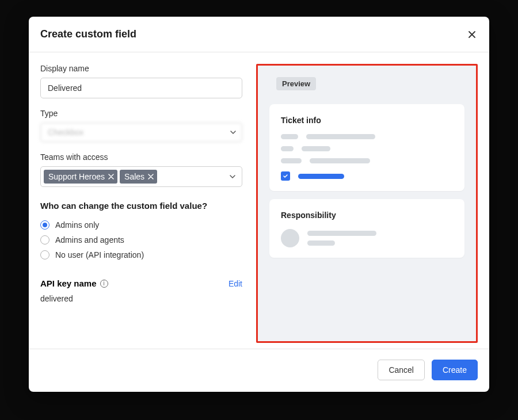 This screenshot has width=518, height=420. Describe the element at coordinates (138, 177) in the screenshot. I see `team-tag: Sales` at that location.